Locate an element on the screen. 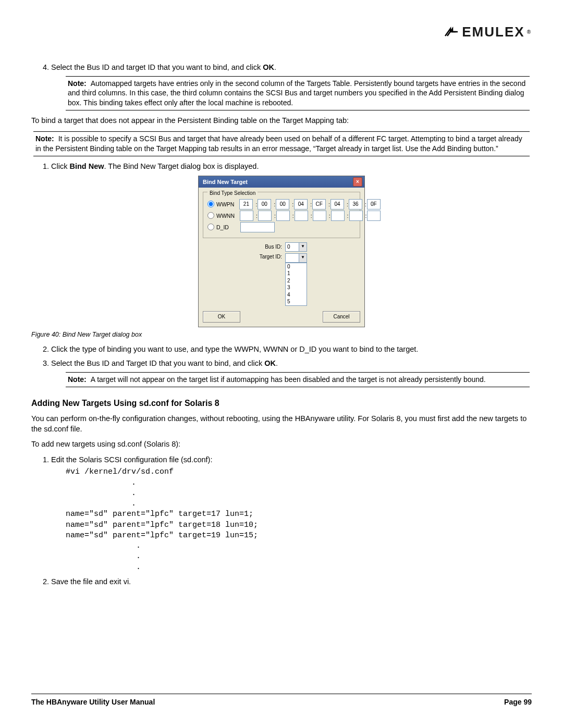  did-field is located at coordinates (258, 227).